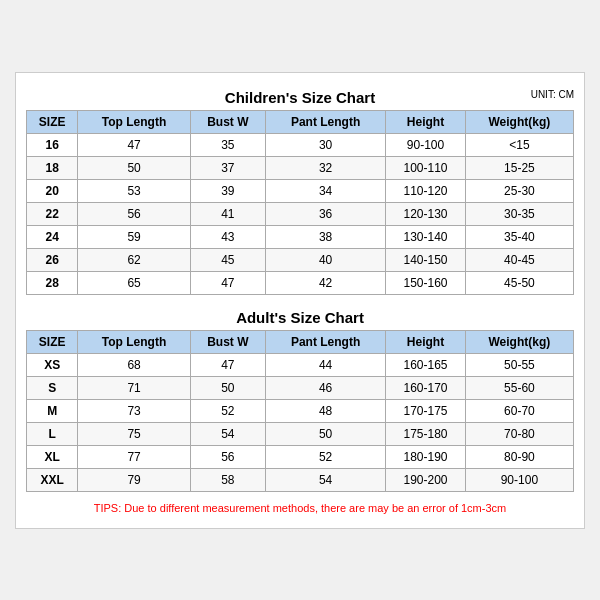 The height and width of the screenshot is (600, 600). What do you see at coordinates (426, 236) in the screenshot?
I see `table-cell: 130-140` at bounding box center [426, 236].